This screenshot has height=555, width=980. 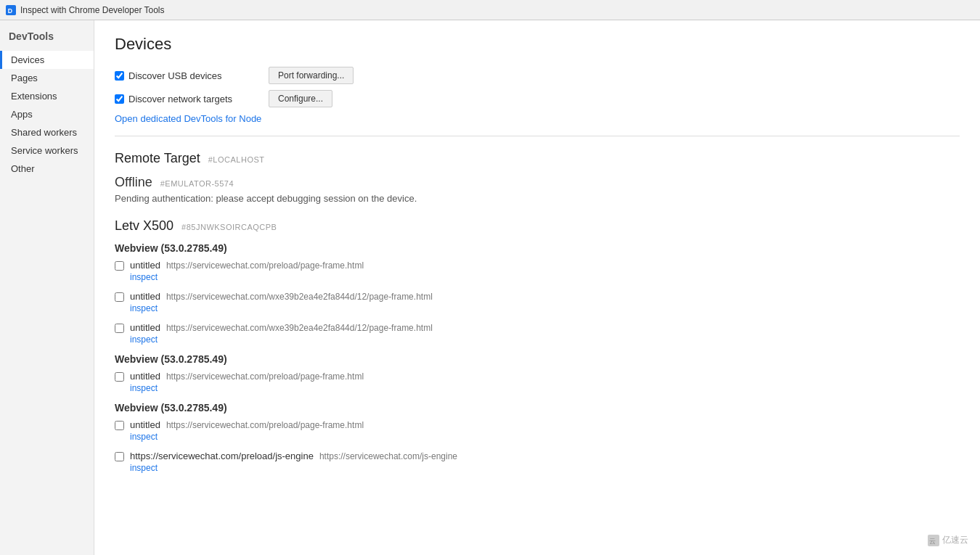 I want to click on entry-url-1-3: https://servicewechat.com/wxe39b2ea4e2fa…, so click(x=299, y=328).